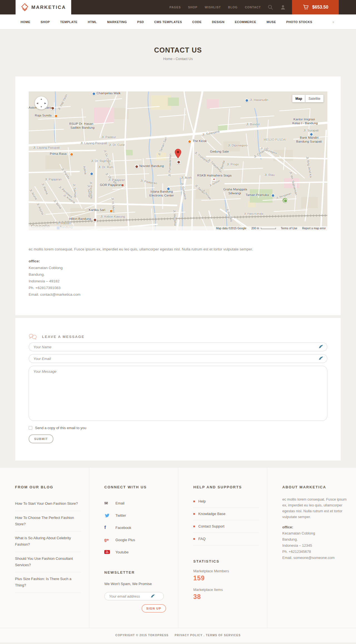 The height and width of the screenshot is (644, 356). What do you see at coordinates (233, 7) in the screenshot?
I see `header-nav-link: BLOG` at bounding box center [233, 7].